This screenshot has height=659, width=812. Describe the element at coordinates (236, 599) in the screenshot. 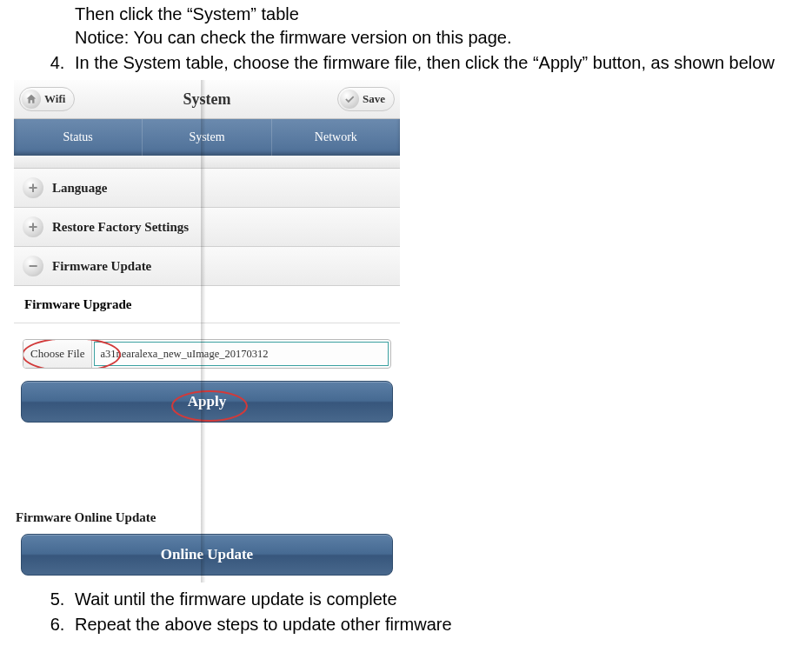

I see `step5-text: Wait until the firmware update is comple…` at that location.